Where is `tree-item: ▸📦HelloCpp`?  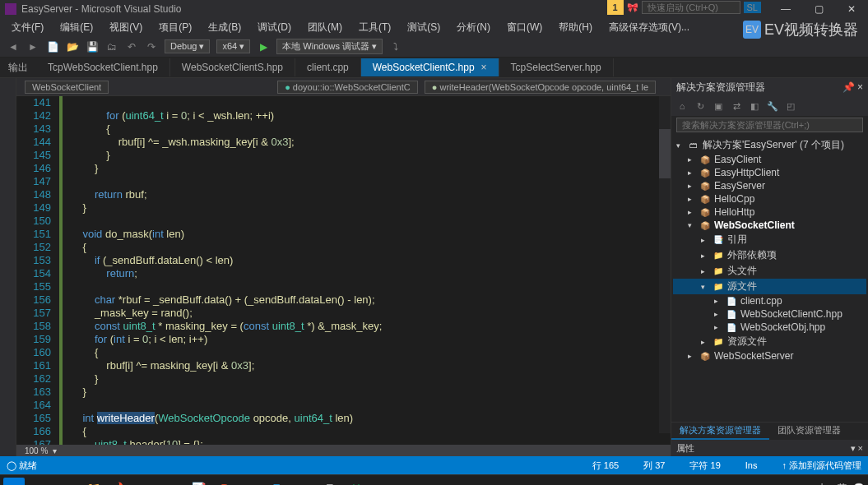
tree-item: ▸📦HelloCpp is located at coordinates (770, 199).